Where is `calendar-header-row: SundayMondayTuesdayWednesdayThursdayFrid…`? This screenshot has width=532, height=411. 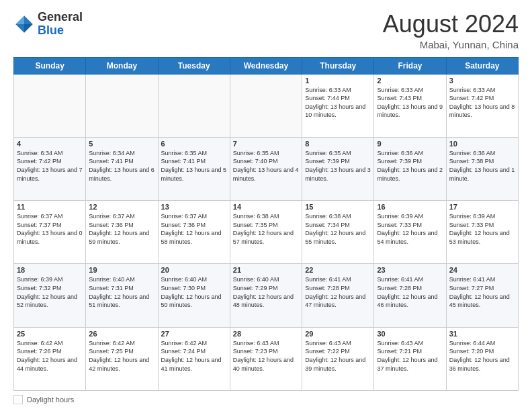 calendar-header-row: SundayMondayTuesdayWednesdayThursdayFrid… is located at coordinates (266, 66).